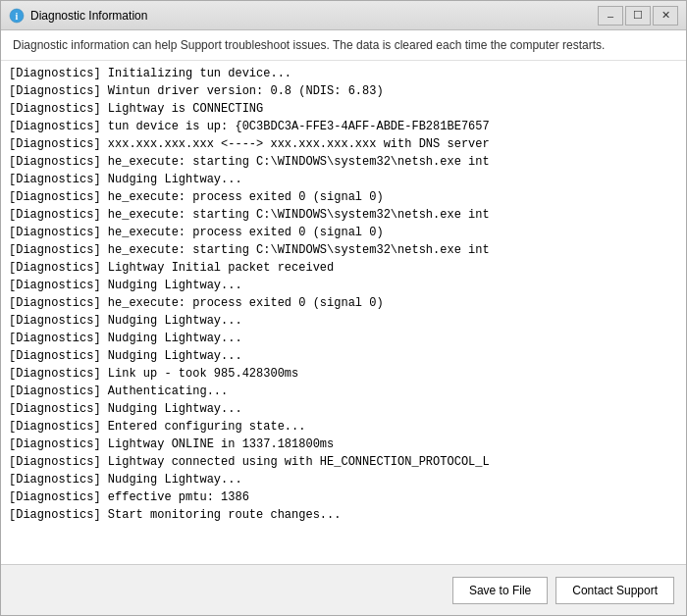  What do you see at coordinates (614, 590) in the screenshot?
I see `contact-support-button: Contact Support` at bounding box center [614, 590].